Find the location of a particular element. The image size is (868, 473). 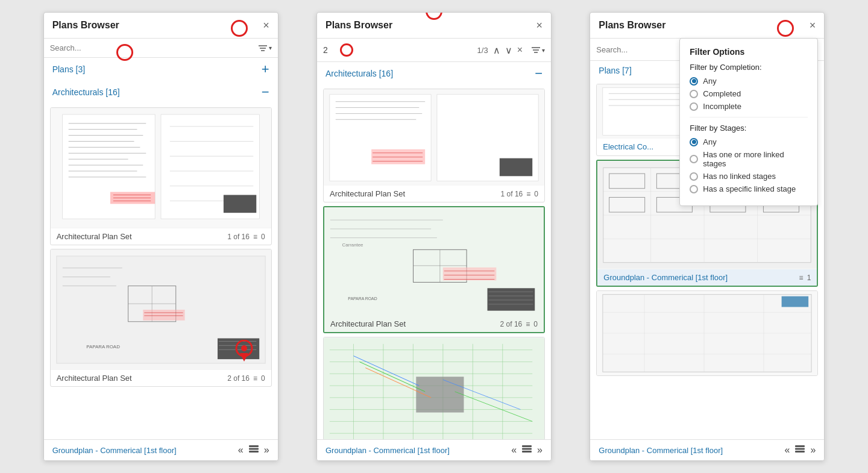

list-icon-2-2: ≡ is located at coordinates (528, 324).